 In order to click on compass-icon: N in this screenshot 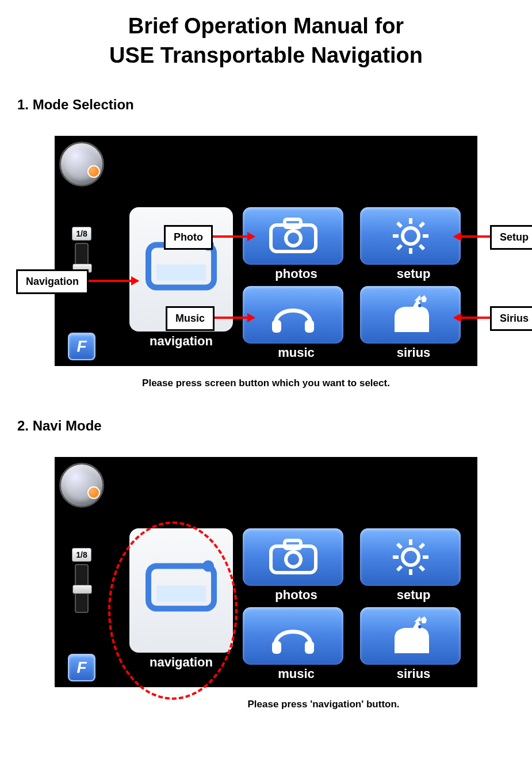, I will do `click(82, 164)`.